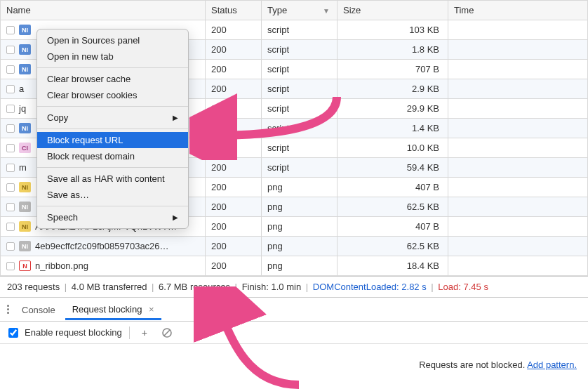  What do you see at coordinates (295, 266) in the screenshot?
I see `table-row: Nn_ribbon.png200png18.4 KB` at bounding box center [295, 266].